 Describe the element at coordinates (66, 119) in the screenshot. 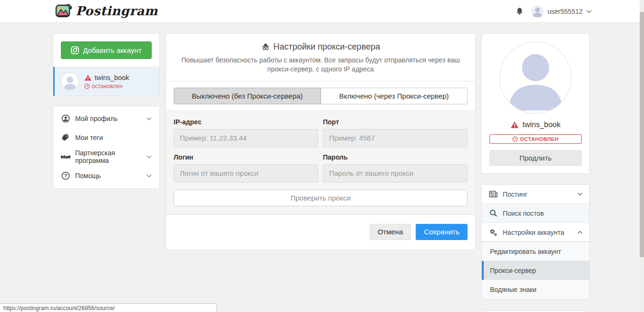

I see `profile-icon` at that location.